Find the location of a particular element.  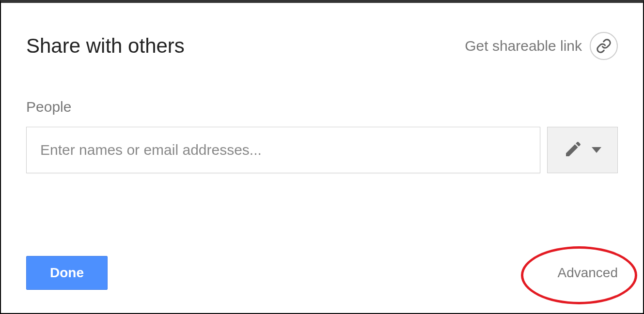

dialog-title: Share with others is located at coordinates (106, 46).